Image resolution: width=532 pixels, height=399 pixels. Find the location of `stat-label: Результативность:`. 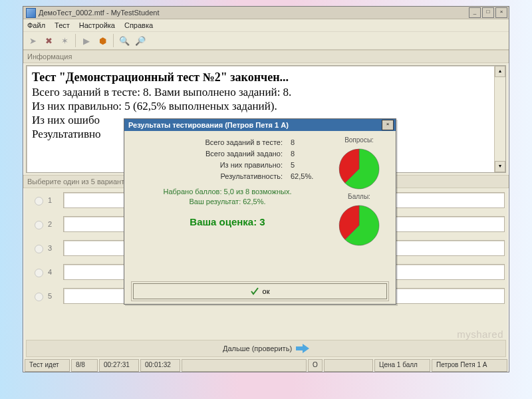

stat-label: Результативность: is located at coordinates (211, 176).